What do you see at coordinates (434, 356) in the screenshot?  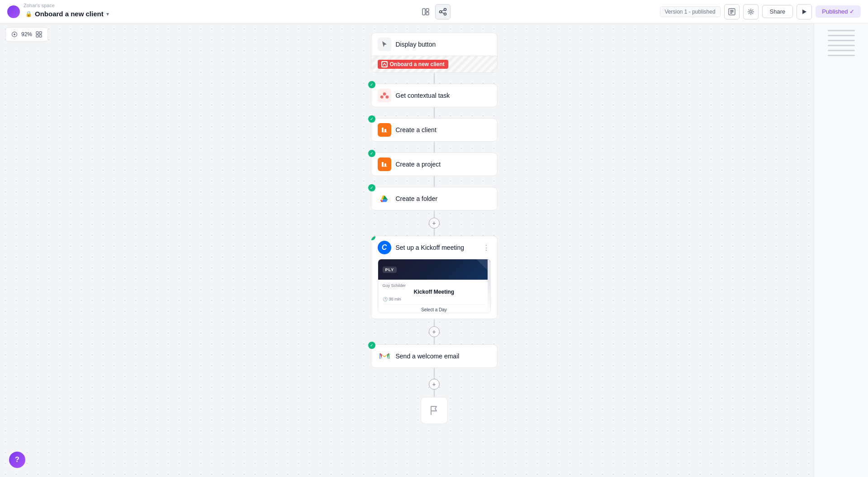 I see `send-welcome-node: ✓ Send a welcome email` at bounding box center [434, 356].